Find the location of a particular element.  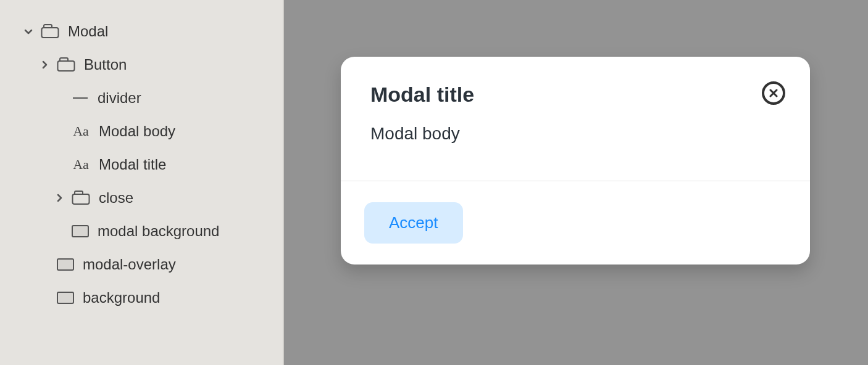

layer-label: divider is located at coordinates (120, 98).